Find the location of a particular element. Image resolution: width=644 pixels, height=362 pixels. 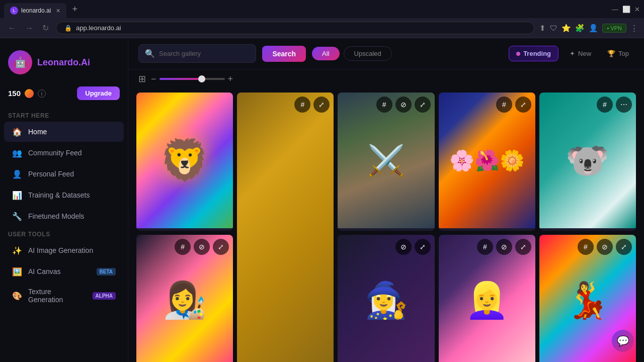

flowers-remix-btn: # is located at coordinates (504, 105).